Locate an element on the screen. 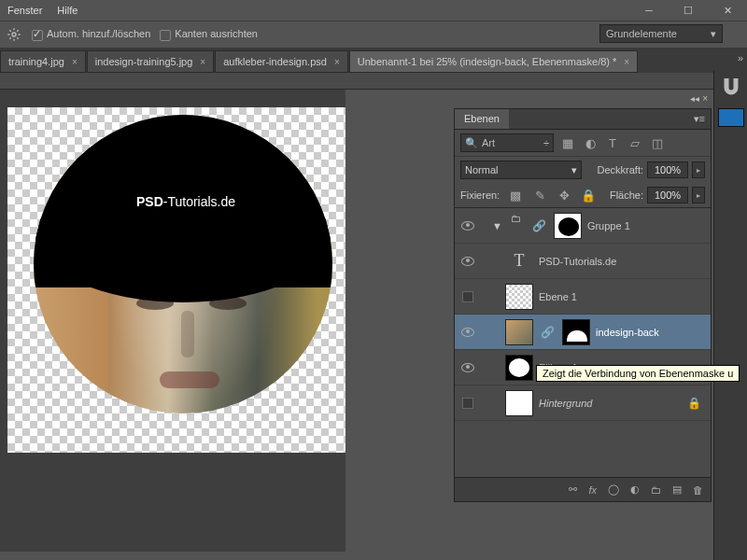 The width and height of the screenshot is (747, 560). layer-indesign-back: 🔗 indesign-back is located at coordinates (583, 332).